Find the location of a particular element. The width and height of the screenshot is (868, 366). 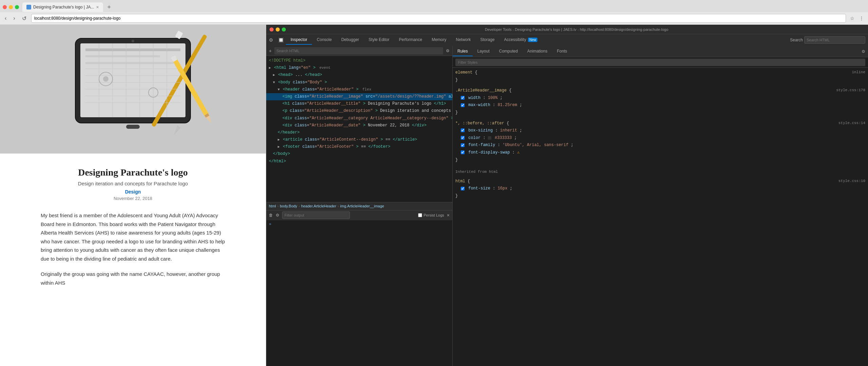

tab-performance: Performance is located at coordinates (410, 40).